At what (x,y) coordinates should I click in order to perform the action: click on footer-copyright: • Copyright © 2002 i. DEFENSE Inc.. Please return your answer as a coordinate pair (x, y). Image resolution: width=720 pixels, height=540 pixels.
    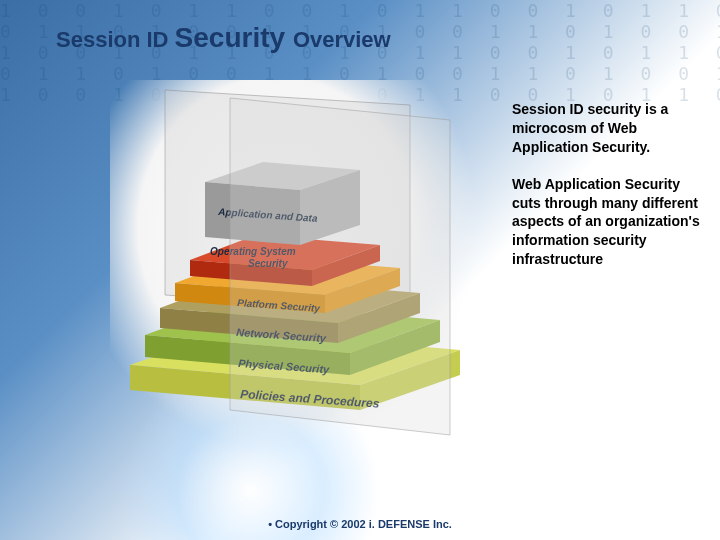
    Looking at the image, I should click on (360, 524).